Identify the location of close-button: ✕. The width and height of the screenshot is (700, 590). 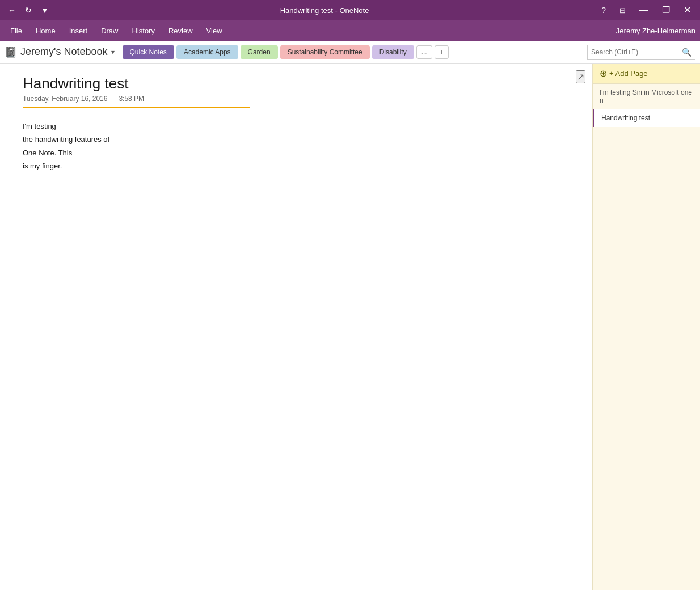
(688, 10).